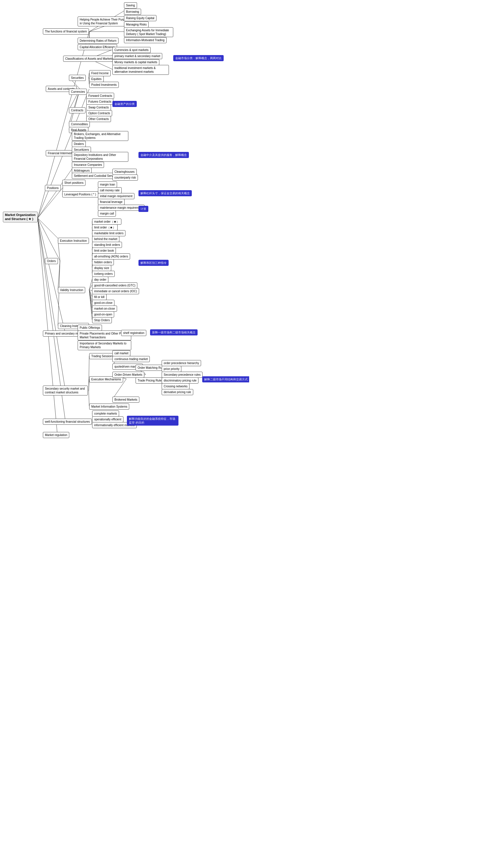  What do you see at coordinates (145, 40) in the screenshot?
I see `information-label: Information-Motivated Trading` at bounding box center [145, 40].